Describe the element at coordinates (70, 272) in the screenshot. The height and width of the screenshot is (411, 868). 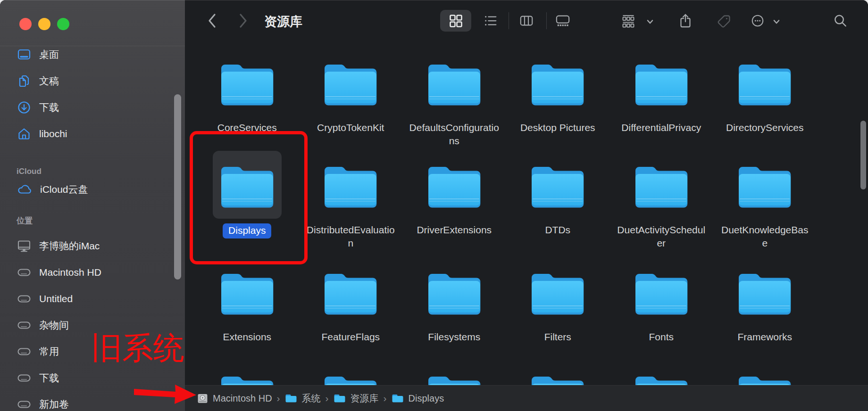
I see `sidebar-item-label: Macintosh HD` at that location.